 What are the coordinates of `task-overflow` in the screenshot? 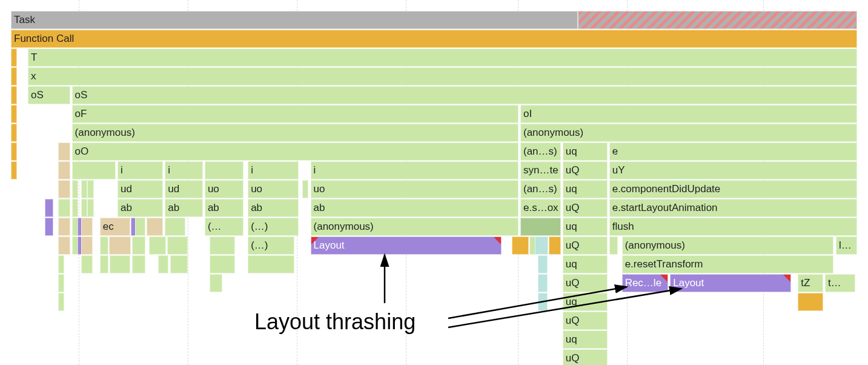 It's located at (717, 20).